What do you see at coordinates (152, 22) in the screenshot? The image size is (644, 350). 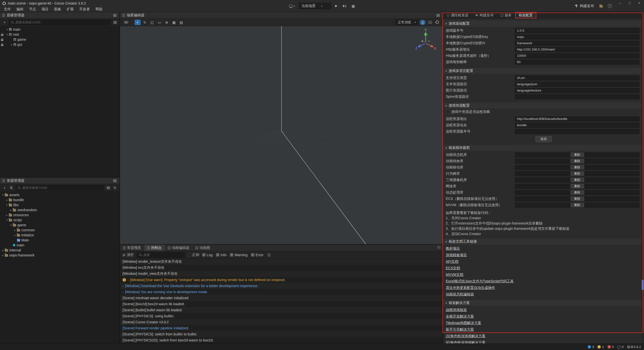 I see `scale-tool-button: ◱` at bounding box center [152, 22].